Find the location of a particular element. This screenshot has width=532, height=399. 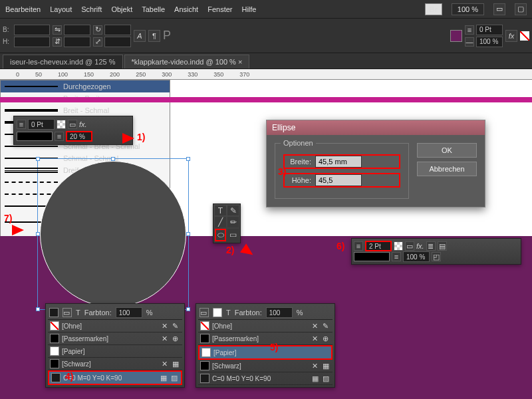

fill-swatch is located at coordinates (456, 36).